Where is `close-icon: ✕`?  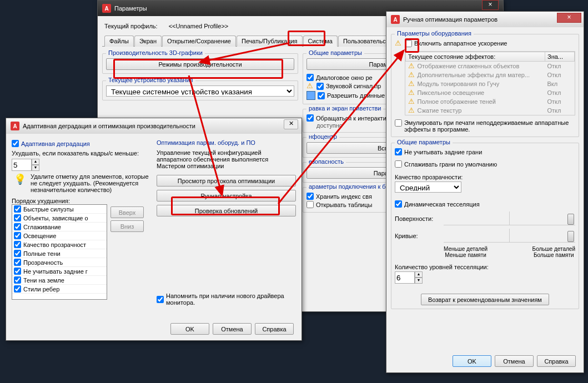
close-icon: ✕ is located at coordinates (291, 124).